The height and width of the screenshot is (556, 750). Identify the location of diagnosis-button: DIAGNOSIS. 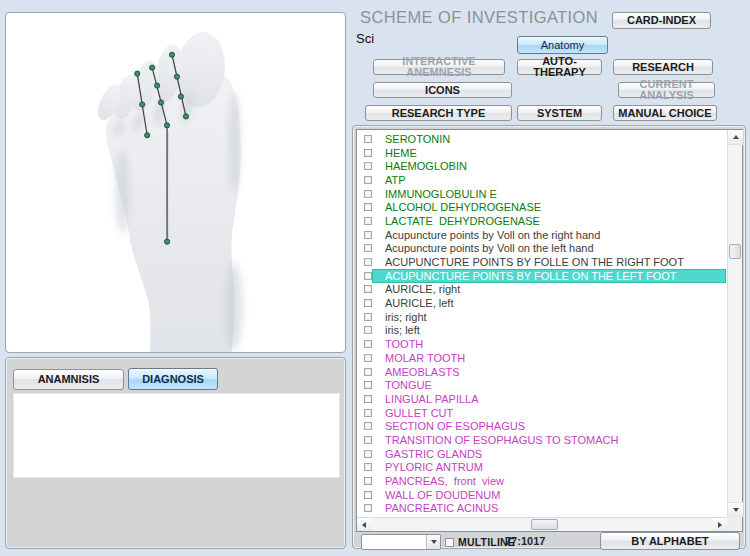
(173, 379).